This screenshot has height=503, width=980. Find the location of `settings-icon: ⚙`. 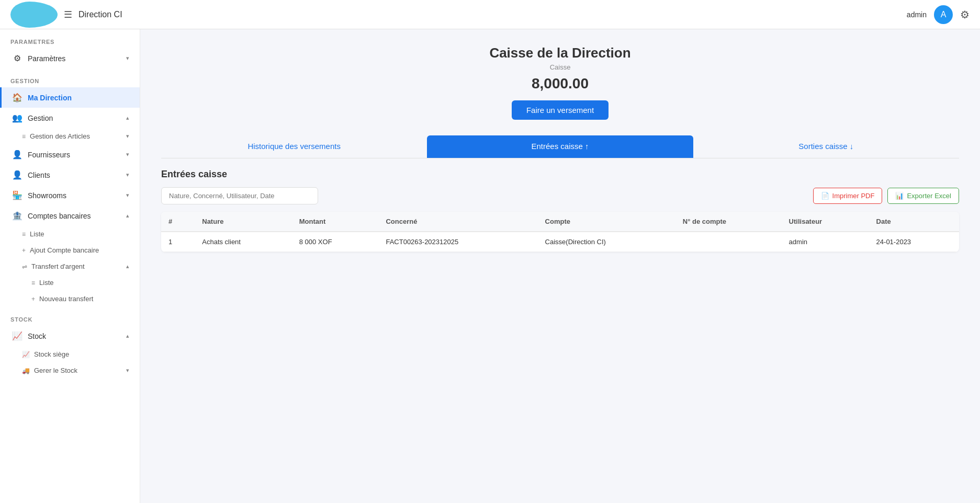

settings-icon: ⚙ is located at coordinates (965, 15).